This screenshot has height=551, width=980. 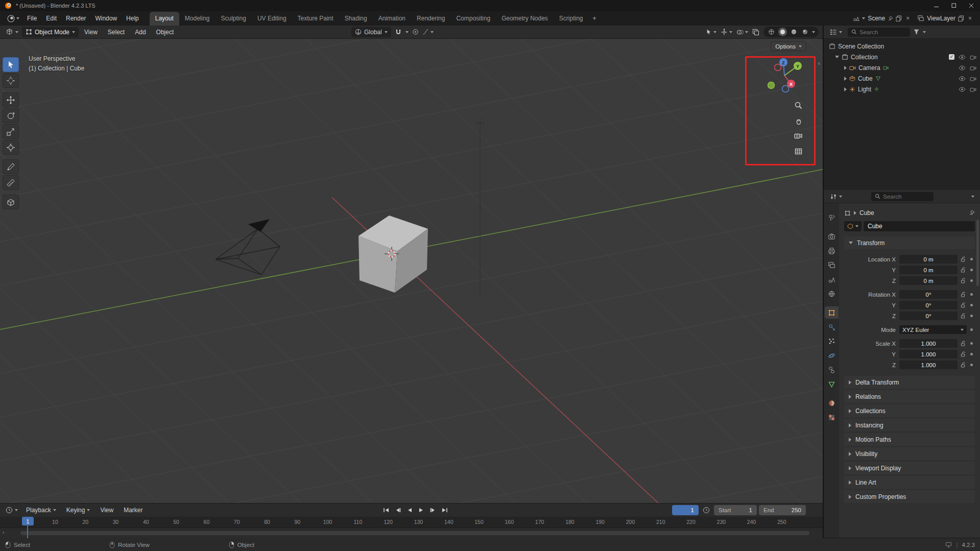 What do you see at coordinates (891, 18) in the screenshot?
I see `pin-icon` at bounding box center [891, 18].